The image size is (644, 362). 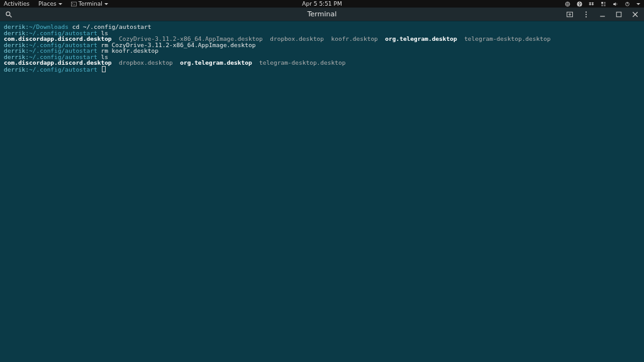 What do you see at coordinates (99, 69) in the screenshot?
I see `command-text` at bounding box center [99, 69].